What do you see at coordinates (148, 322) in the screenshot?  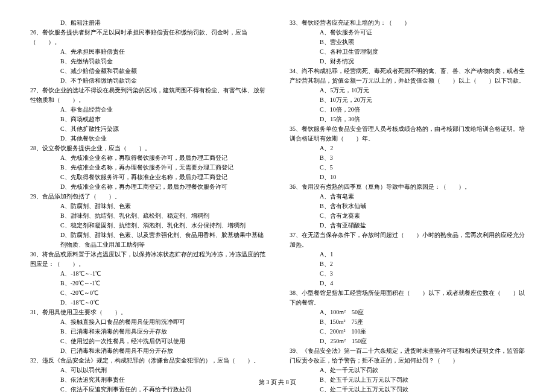 I see `q31-option-a: A、接触直接入口食品的餐用具使用前洗净即可` at bounding box center [148, 322].